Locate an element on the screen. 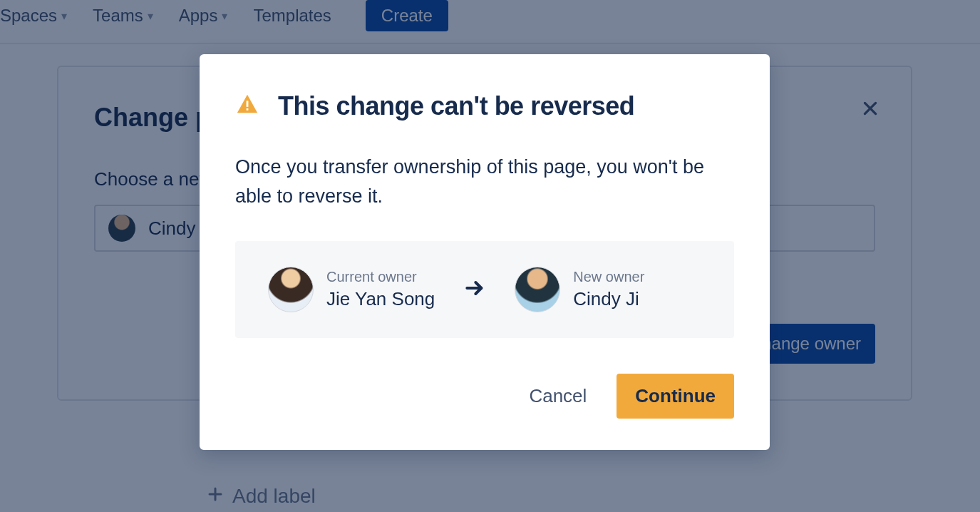  modal-title: This change can't be reversed is located at coordinates (456, 106).